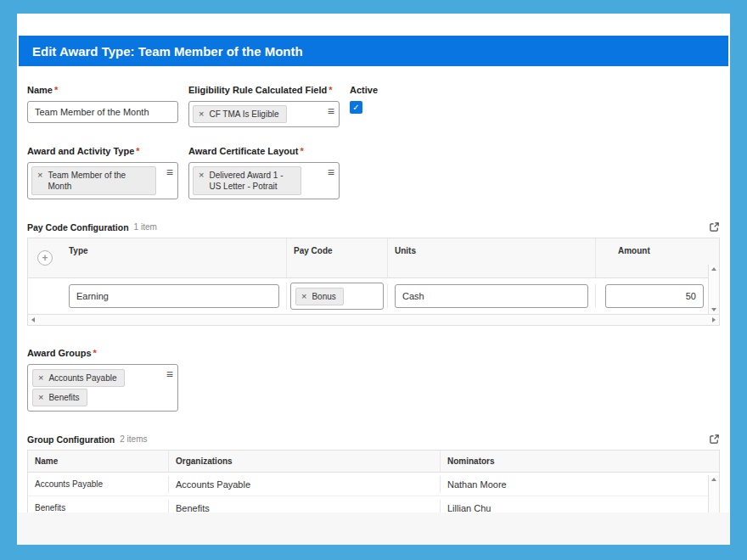 The image size is (747, 560). I want to click on eligibility-pill-label: CF TMA Is Eligible, so click(244, 114).